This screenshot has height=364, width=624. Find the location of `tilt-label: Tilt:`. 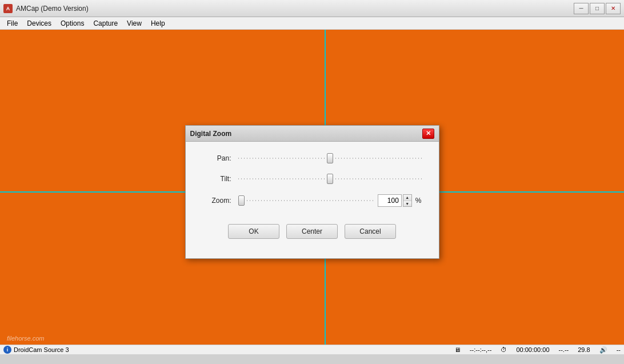

tilt-label: Tilt: is located at coordinates (217, 179).